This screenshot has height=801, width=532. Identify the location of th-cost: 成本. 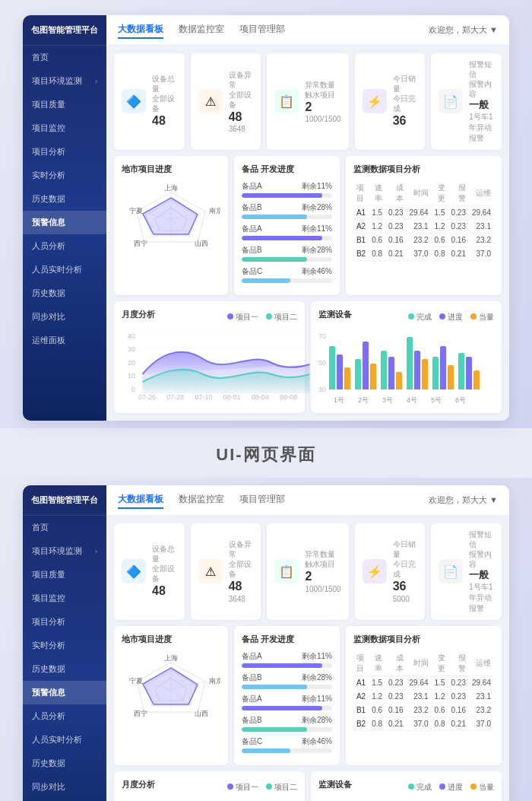
(395, 193).